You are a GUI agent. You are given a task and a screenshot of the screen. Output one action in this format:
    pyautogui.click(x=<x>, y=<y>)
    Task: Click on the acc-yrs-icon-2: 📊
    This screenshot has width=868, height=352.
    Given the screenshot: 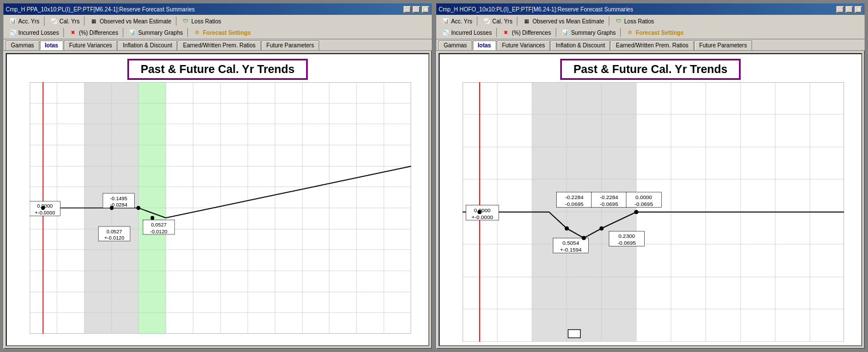 What is the action you would take?
    pyautogui.click(x=445, y=21)
    